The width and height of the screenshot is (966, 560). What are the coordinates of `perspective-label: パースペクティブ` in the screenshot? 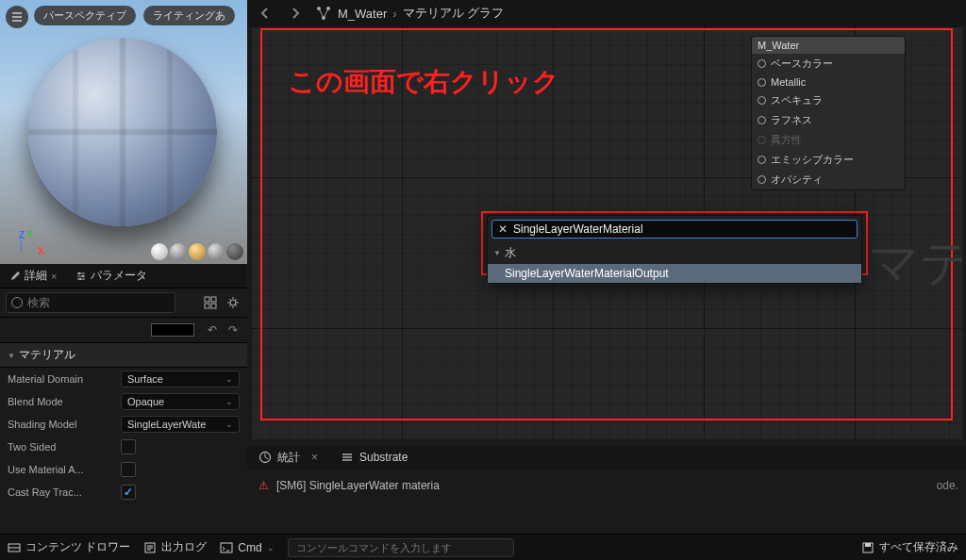 It's located at (85, 15).